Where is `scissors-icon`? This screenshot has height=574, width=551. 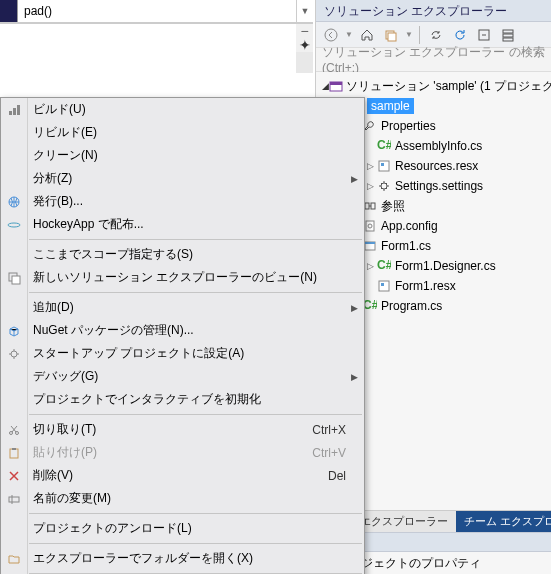 scissors-icon is located at coordinates (14, 430).